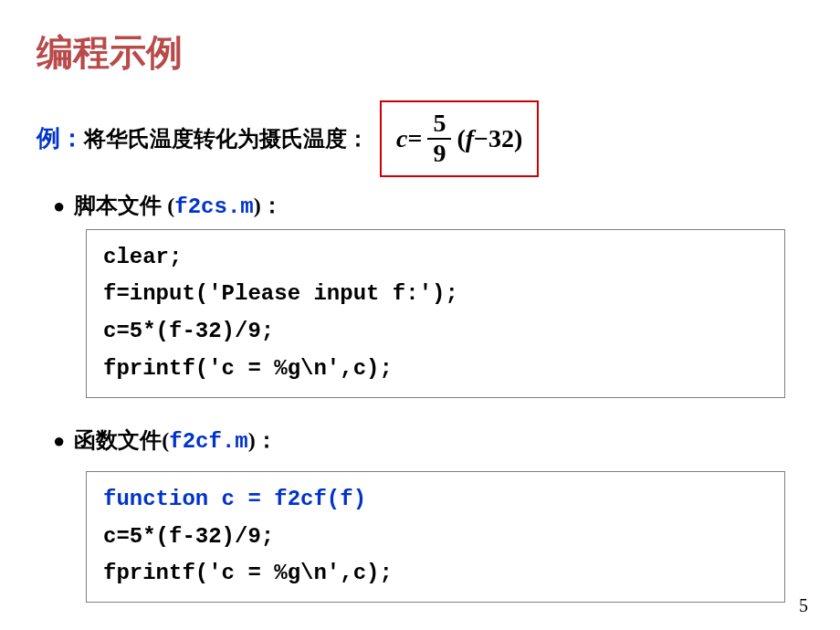  Describe the element at coordinates (436, 294) in the screenshot. I see `code-line: f=input('Please input f:');` at that location.